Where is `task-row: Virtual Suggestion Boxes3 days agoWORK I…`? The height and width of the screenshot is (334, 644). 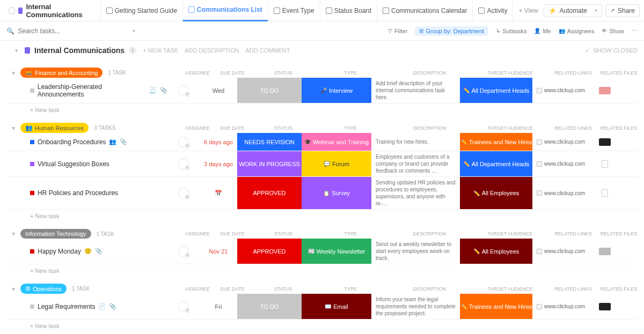
task-row: Virtual Suggestion Boxes3 days agoWORK I… is located at coordinates (322, 164).